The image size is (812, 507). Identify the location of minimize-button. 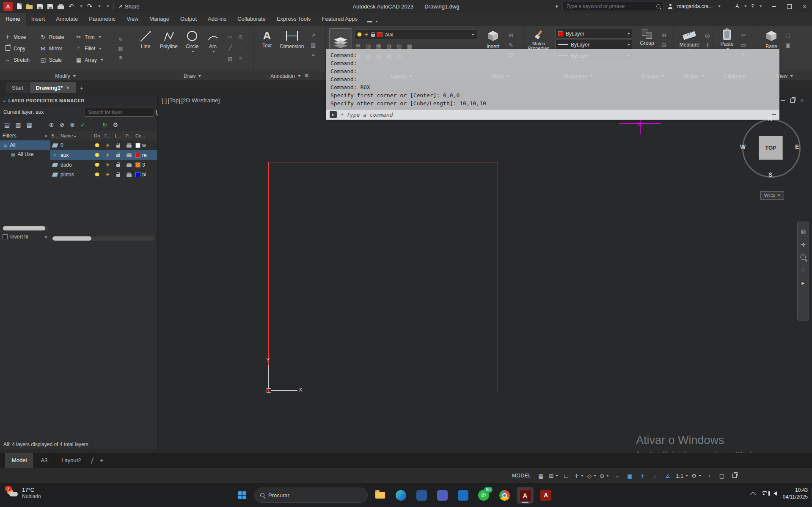
(774, 6).